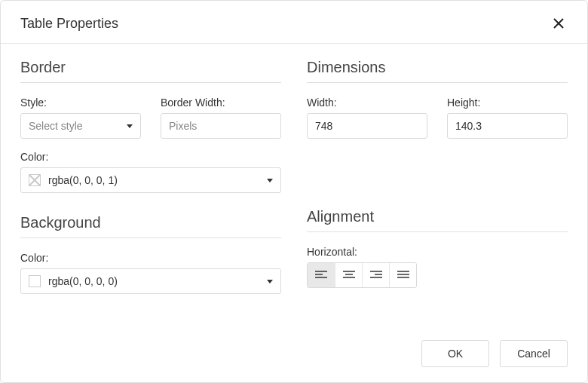 This screenshot has height=383, width=588. I want to click on height-field: Height:, so click(507, 118).